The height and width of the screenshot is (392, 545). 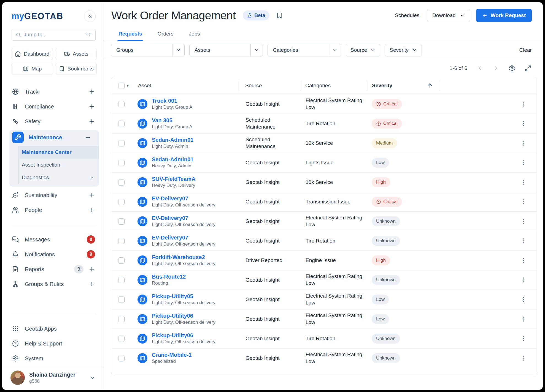 I want to click on sidebar-item-help-support: Help & Support, so click(x=52, y=344).